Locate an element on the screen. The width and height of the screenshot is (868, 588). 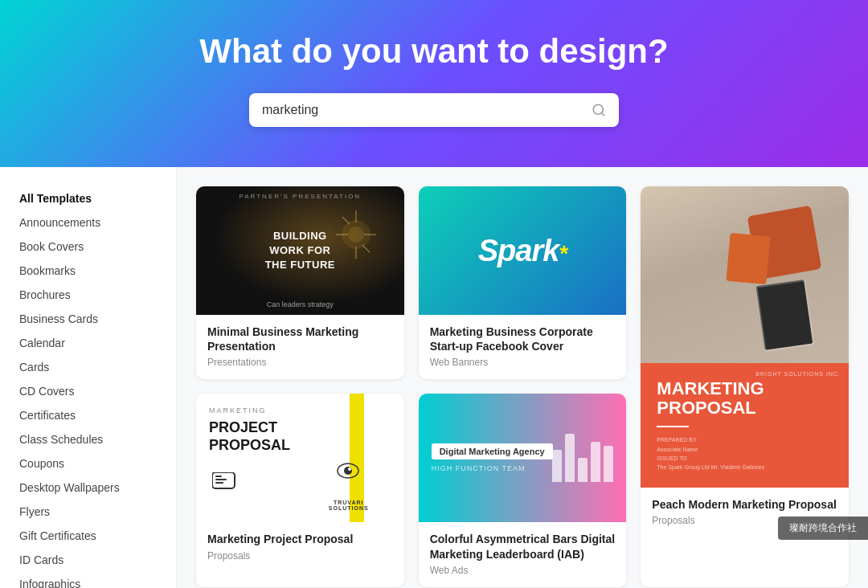
card-image-2: Spark* MARKETING SOLUTIONS is located at coordinates (522, 251).